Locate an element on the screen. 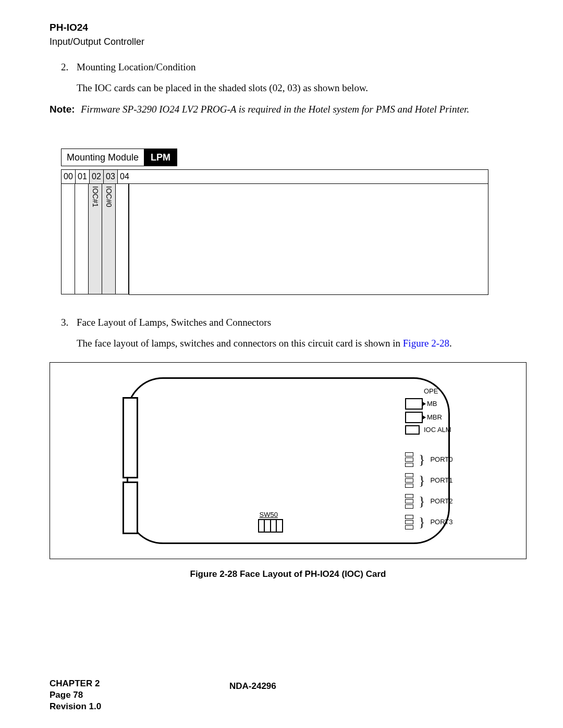 The height and width of the screenshot is (728, 563). note-text: Firmware SP-3290 IO24 LV2 PROG-A is requ… is located at coordinates (275, 109).